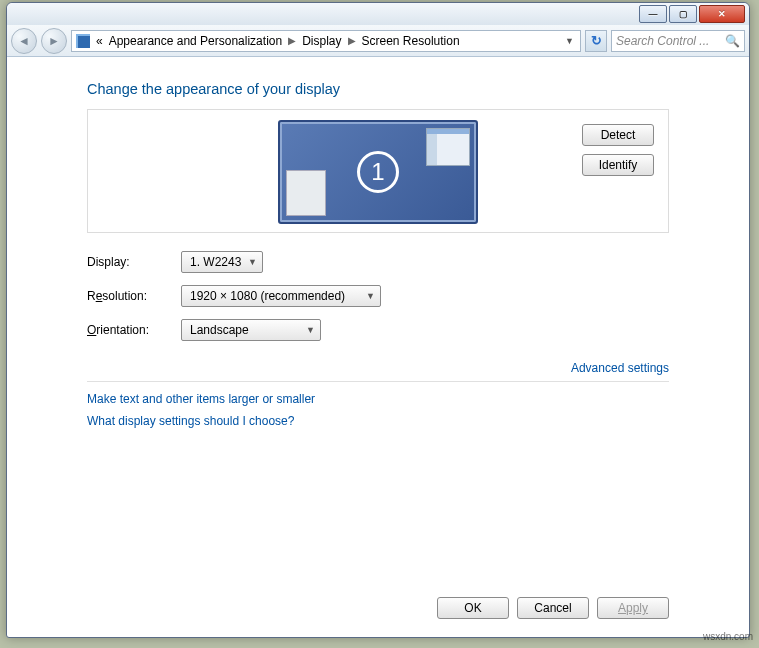 The height and width of the screenshot is (648, 759). What do you see at coordinates (378, 172) in the screenshot?
I see `monitor-thumbnail: 1` at bounding box center [378, 172].